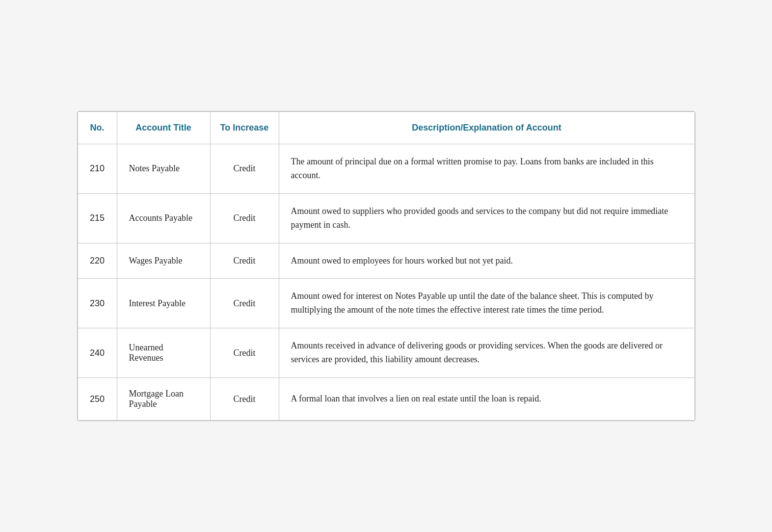  Describe the element at coordinates (97, 399) in the screenshot. I see `cell-no: 250` at that location.